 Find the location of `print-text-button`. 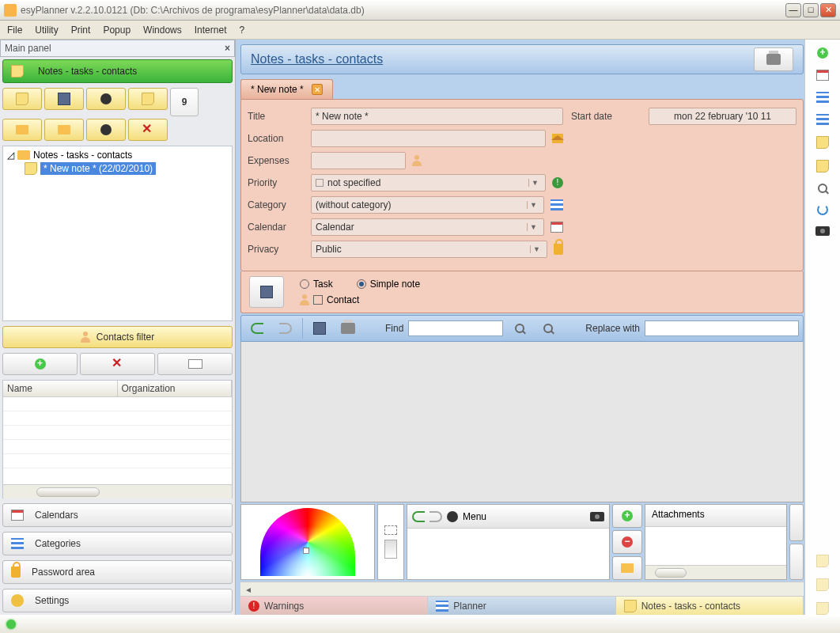

print-text-button is located at coordinates (348, 328).